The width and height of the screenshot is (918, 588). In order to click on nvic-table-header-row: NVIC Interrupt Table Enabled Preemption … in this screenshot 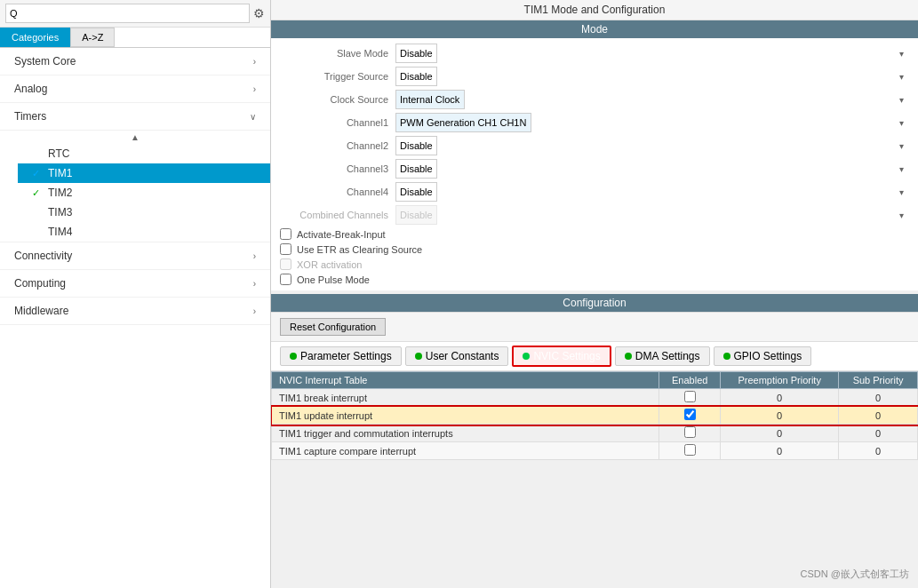, I will do `click(595, 380)`.